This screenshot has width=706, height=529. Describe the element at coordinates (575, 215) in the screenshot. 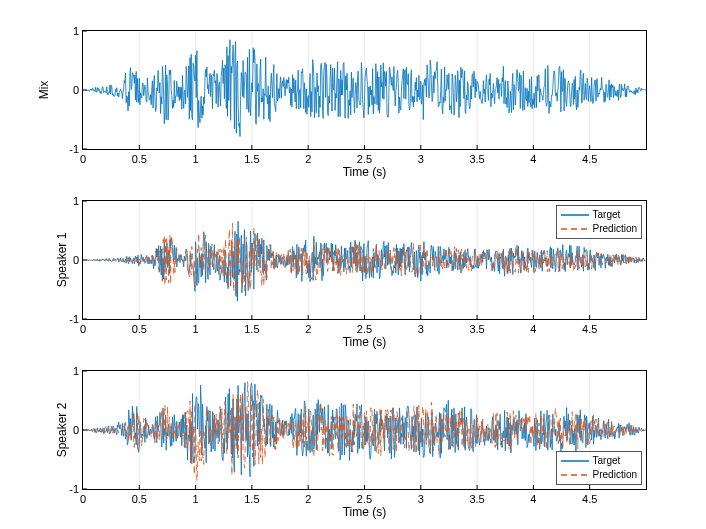

I see `legend-line-target-icon` at that location.